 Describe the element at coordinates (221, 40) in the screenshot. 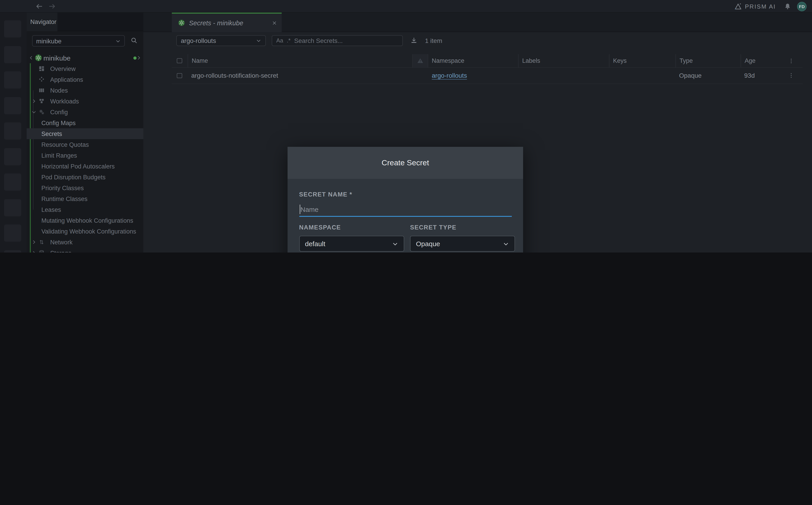

I see `namespace-filter-select: argo-rollouts` at that location.